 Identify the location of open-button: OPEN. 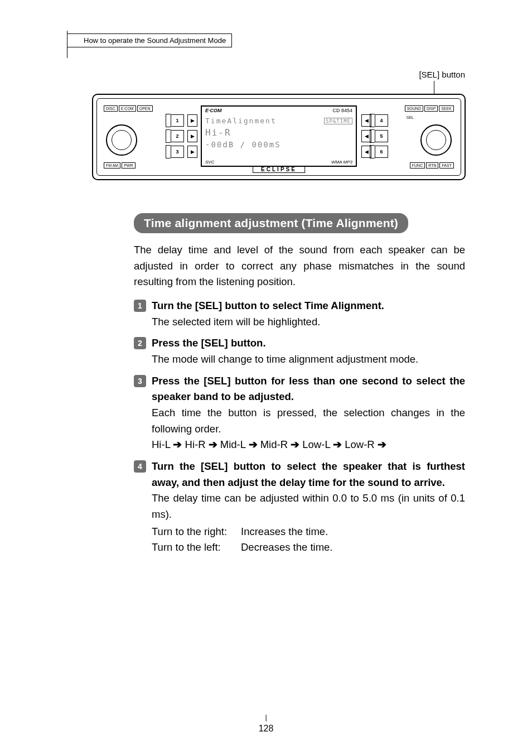
(145, 108).